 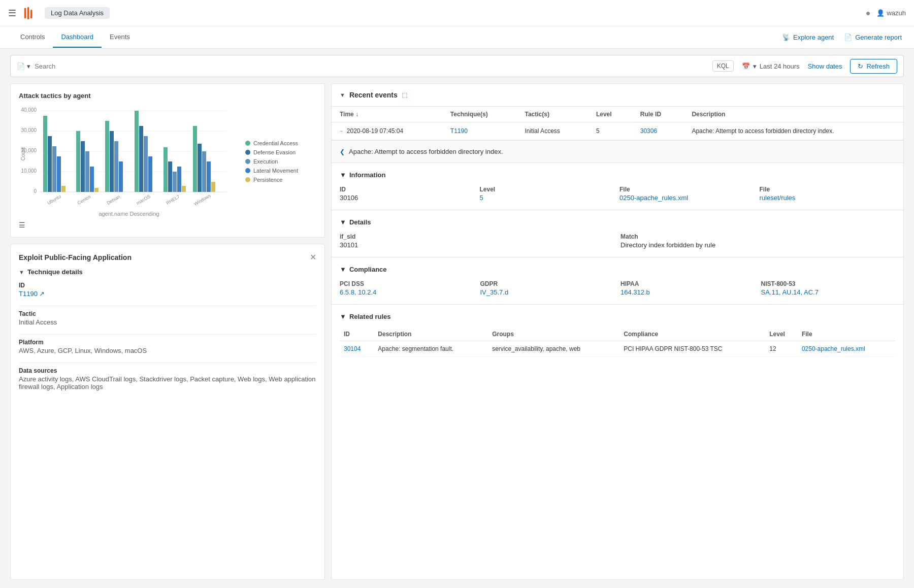 I want to click on compliance-section-toggle: ▼ Compliance, so click(x=617, y=269).